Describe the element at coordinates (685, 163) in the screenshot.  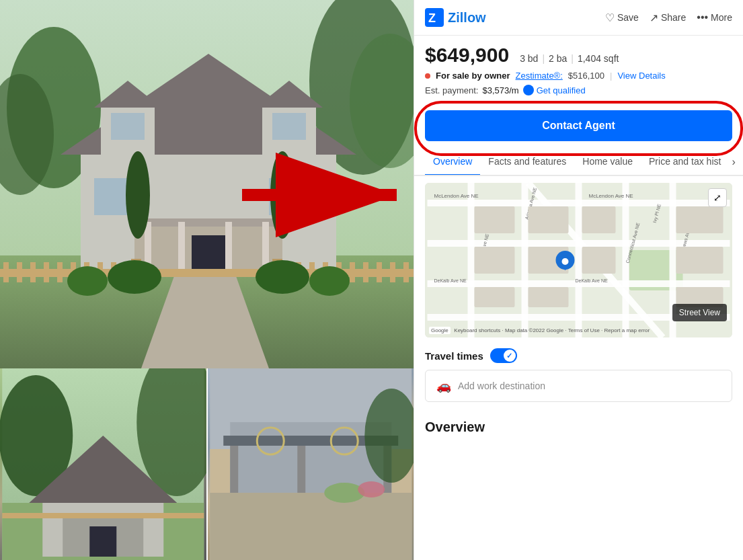
I see `tab-price-history: Price and tax hist` at that location.